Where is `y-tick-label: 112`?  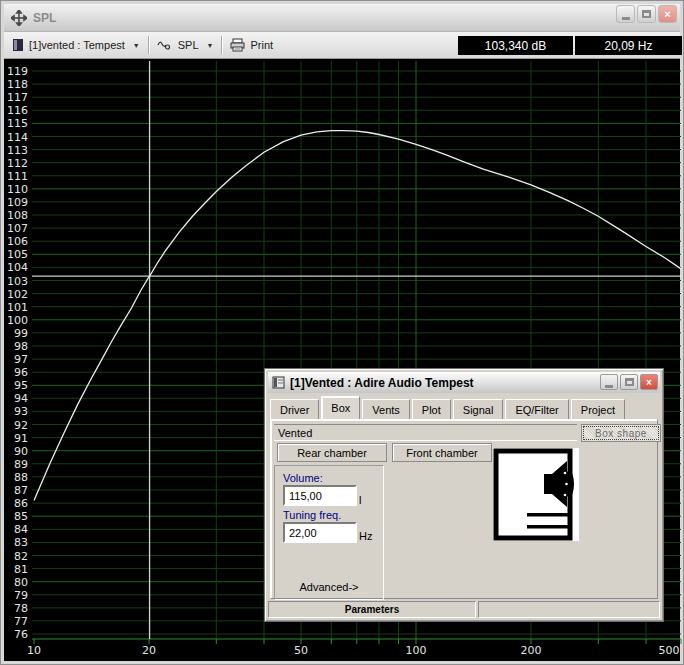
y-tick-label: 112 is located at coordinates (18, 164).